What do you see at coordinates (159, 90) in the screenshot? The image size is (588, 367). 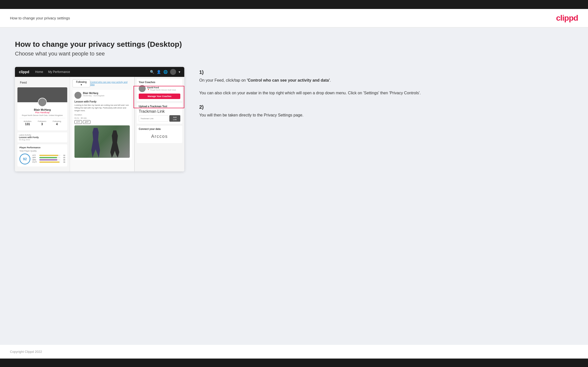 I see `your-coaches-section: Your Coaches David Ford 📍 Royal North De…` at bounding box center [159, 90].